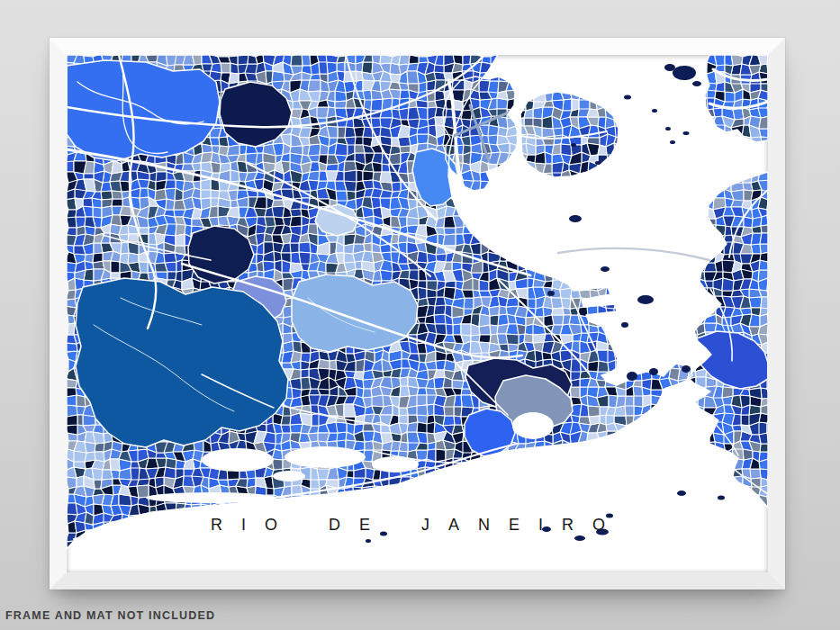  I want to click on map-title-label: RIO DE JANEIRO, so click(418, 526).